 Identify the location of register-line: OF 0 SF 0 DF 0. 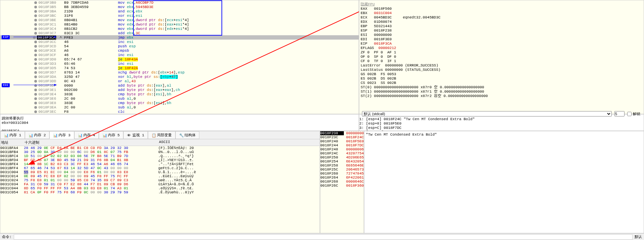
(501, 57).